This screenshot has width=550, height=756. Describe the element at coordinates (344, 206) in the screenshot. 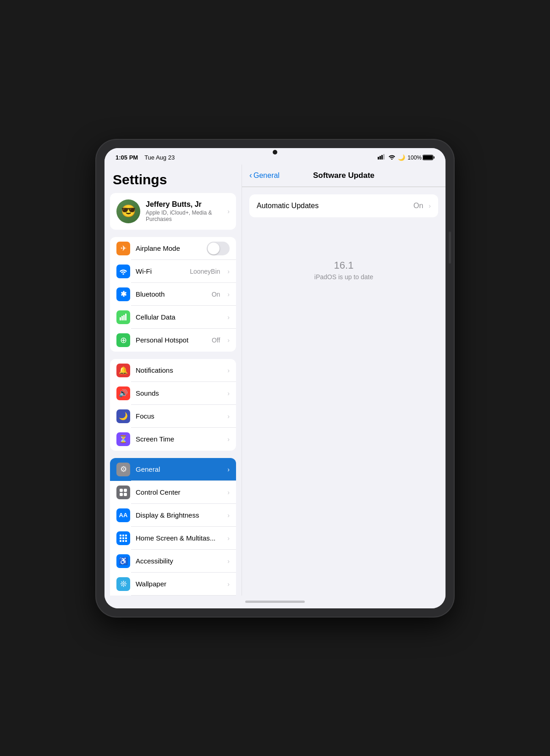

I see `automatic-updates-row: Automatic Updates On ›` at that location.